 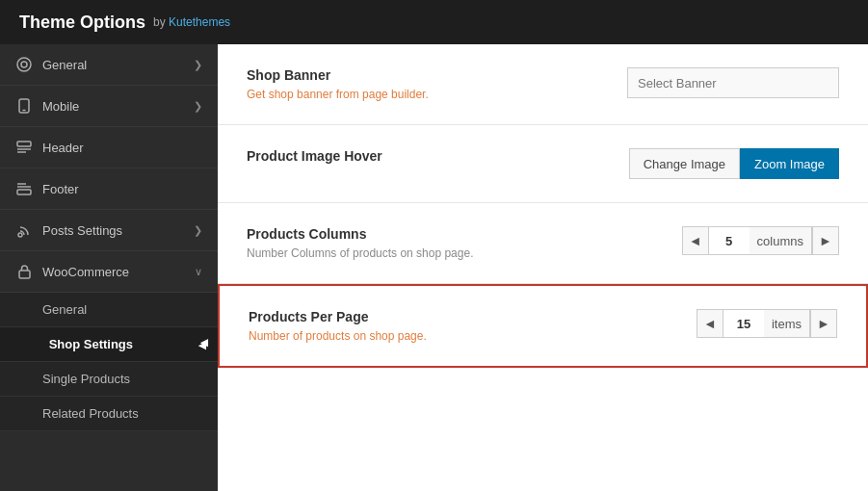 I want to click on products-columns-description: Number Columns of products on shop page., so click(x=464, y=253).